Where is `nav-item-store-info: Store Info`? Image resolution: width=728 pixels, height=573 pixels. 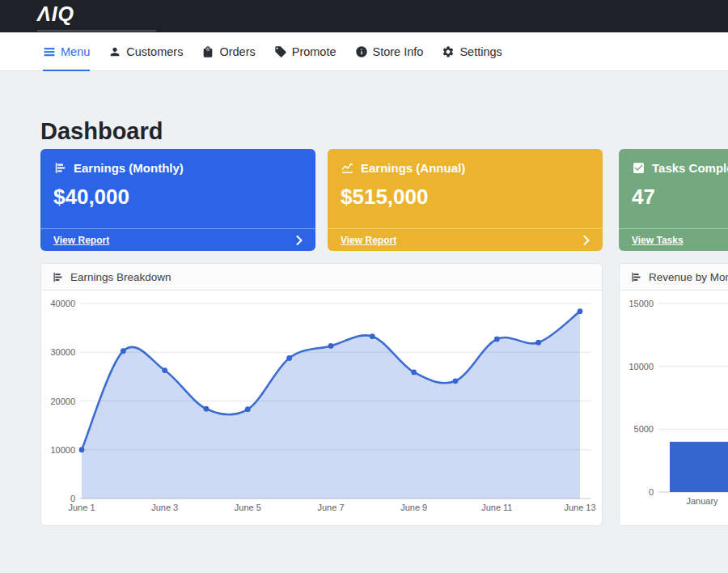
nav-item-store-info: Store Info is located at coordinates (390, 52).